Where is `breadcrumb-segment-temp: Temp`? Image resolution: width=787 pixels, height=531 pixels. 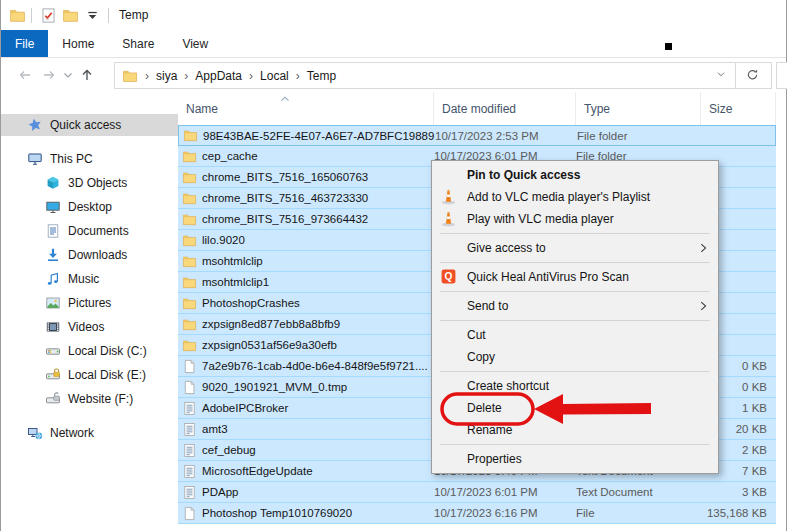
breadcrumb-segment-temp: Temp is located at coordinates (322, 76).